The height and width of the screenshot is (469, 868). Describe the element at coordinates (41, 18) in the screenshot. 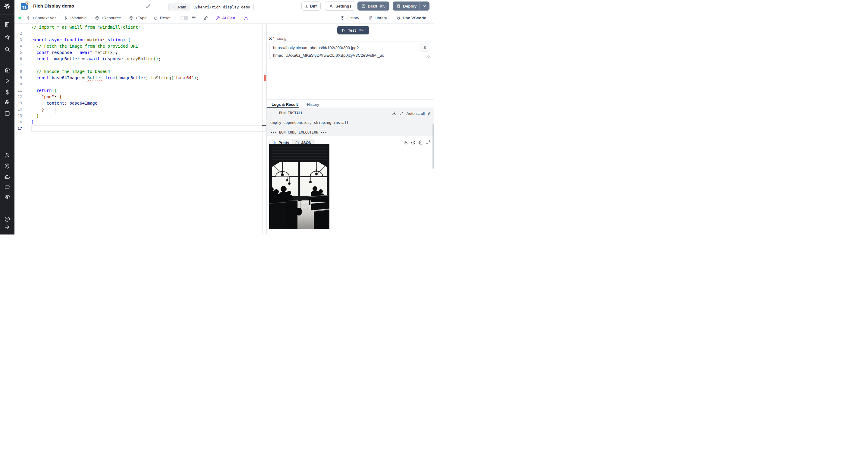

I see `add-context-var-button: +Context Var` at that location.